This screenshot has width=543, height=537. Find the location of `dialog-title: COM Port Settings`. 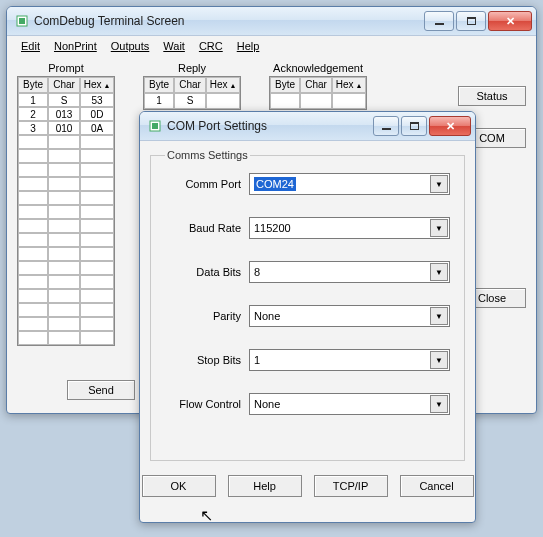

dialog-title: COM Port Settings is located at coordinates (270, 126).